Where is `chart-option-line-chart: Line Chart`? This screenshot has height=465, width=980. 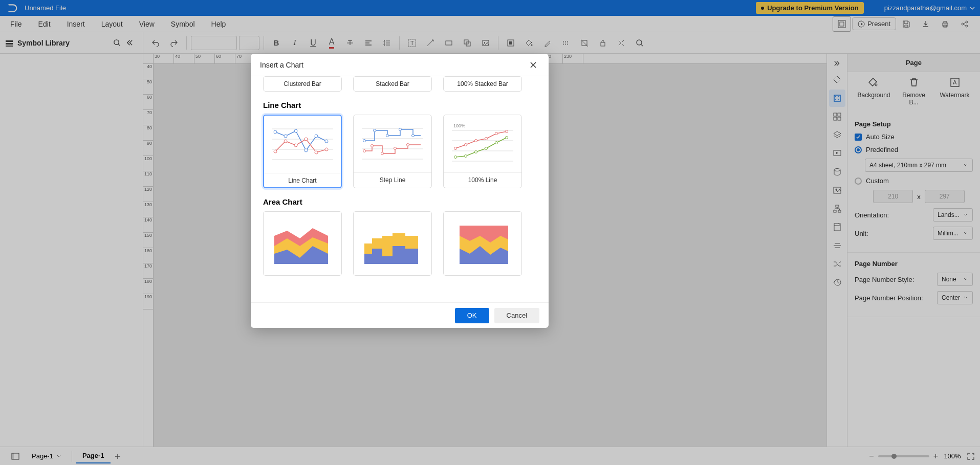 chart-option-line-chart: Line Chart is located at coordinates (302, 151).